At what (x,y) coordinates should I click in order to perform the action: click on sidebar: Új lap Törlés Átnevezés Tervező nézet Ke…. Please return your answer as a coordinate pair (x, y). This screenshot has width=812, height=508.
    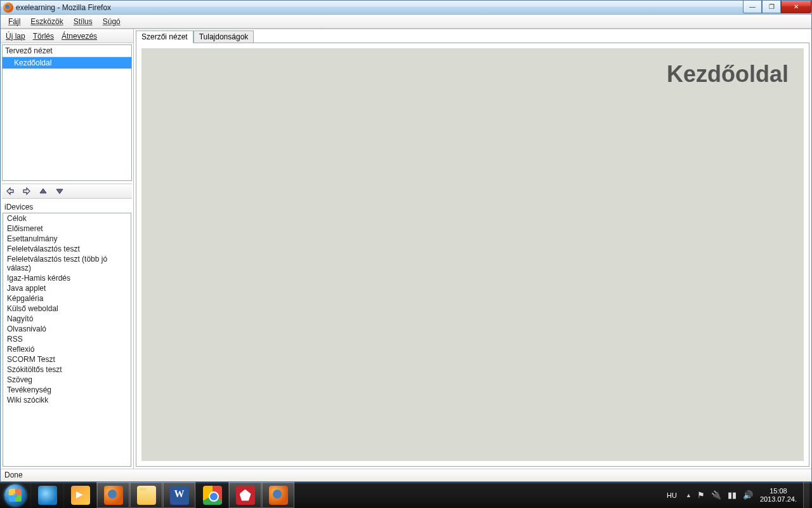
    Looking at the image, I should click on (67, 249).